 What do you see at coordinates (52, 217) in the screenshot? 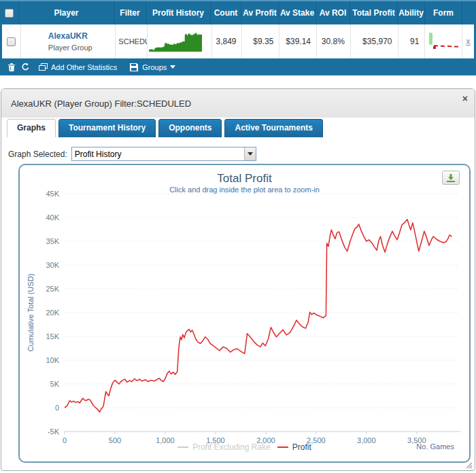
I see `y-tick-label: 40K` at bounding box center [52, 217].